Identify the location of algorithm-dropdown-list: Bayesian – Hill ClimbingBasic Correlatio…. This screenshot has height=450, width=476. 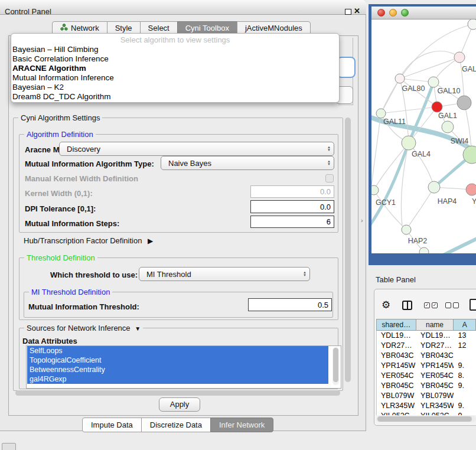
(175, 73).